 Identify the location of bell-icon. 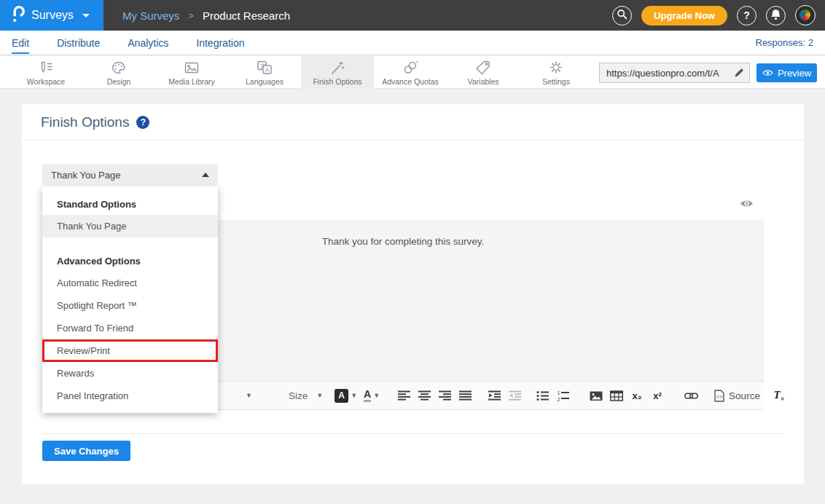
(775, 16).